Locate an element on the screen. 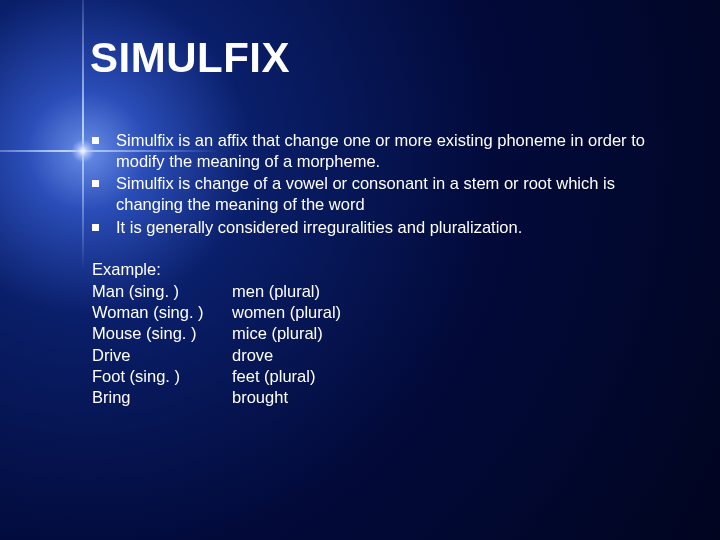 Image resolution: width=720 pixels, height=540 pixels. bullet-item: Simulfix is change of a vowel or consona… is located at coordinates (375, 194).